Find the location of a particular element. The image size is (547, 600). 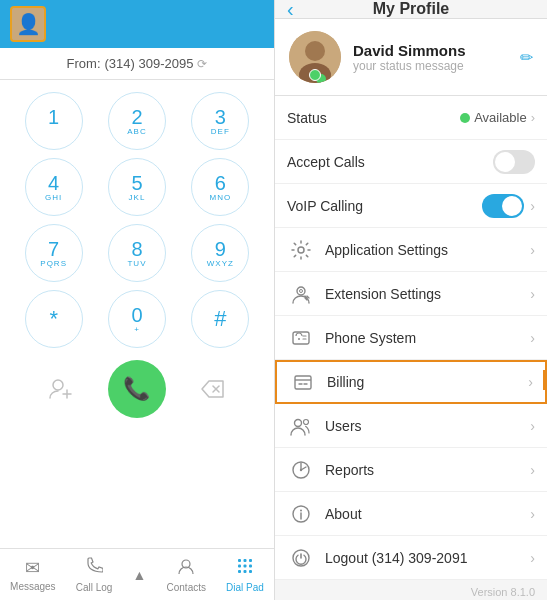

dial-key-3: 3 DEF is located at coordinates (220, 121).